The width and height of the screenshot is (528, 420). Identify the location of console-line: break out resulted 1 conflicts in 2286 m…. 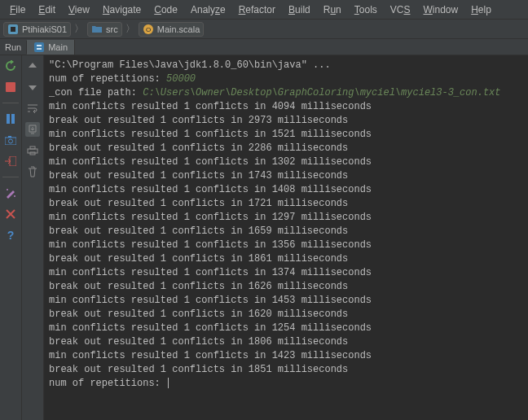
(286, 148).